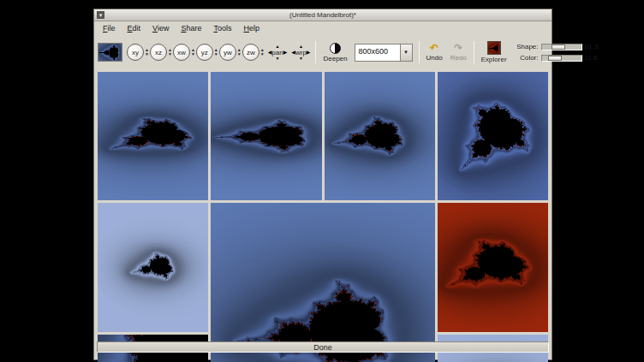 Image resolution: width=644 pixels, height=362 pixels. I want to click on color-slider-row: Color: 11.8, so click(557, 58).